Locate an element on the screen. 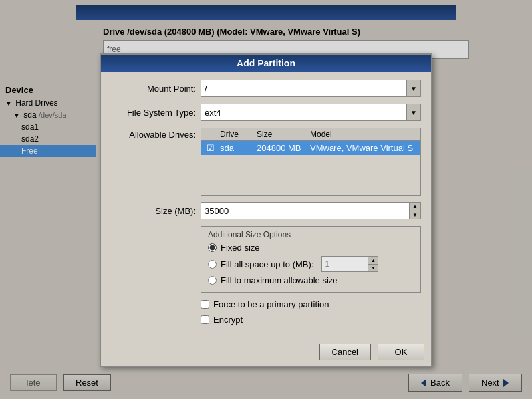 The height and width of the screenshot is (399, 532). drive-size: 204800 MB is located at coordinates (281, 148).